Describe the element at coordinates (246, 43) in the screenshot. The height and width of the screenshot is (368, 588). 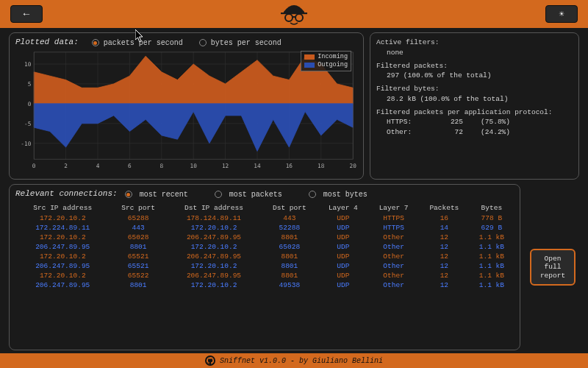
I see `radio-bytes-label: bytes per second` at that location.